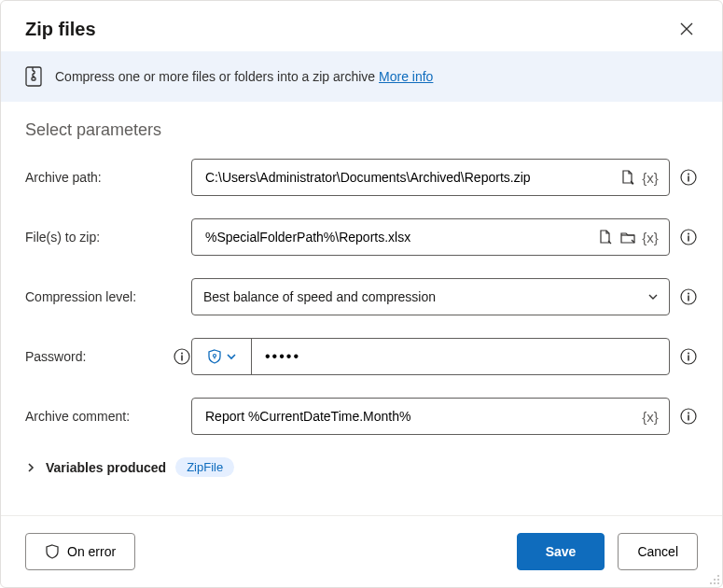  I want to click on title-bar: Zip files, so click(362, 26).